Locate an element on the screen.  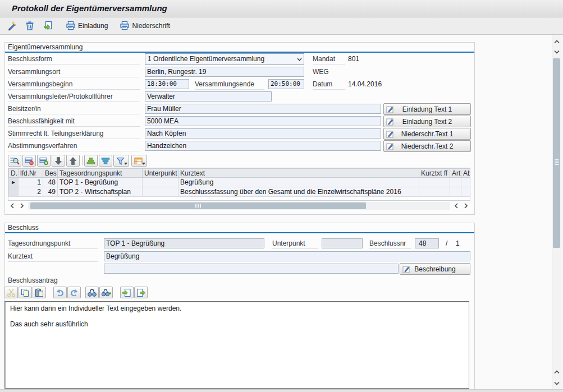
vscroll-down2-icon is located at coordinates (557, 383).